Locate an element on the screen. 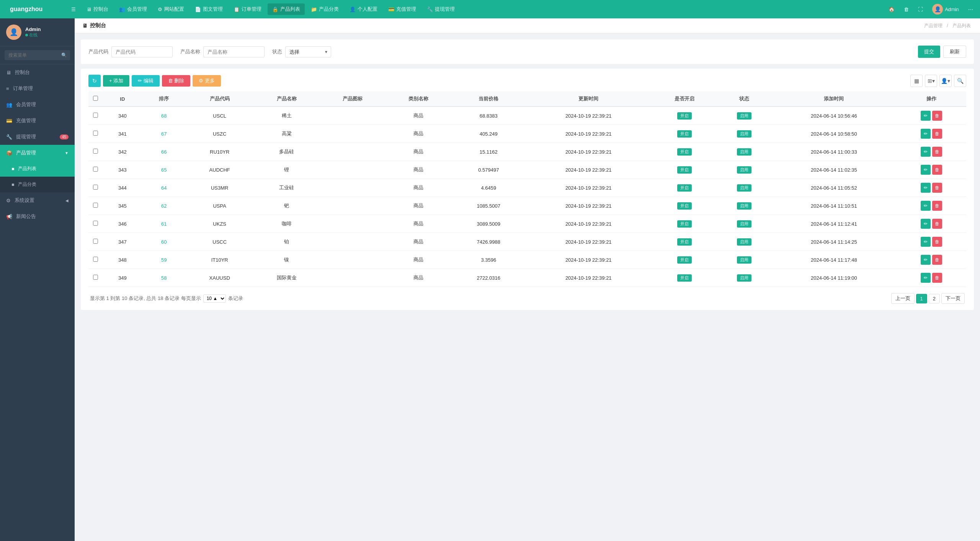 The width and height of the screenshot is (980, 541). cell-sort: 59 is located at coordinates (164, 260).